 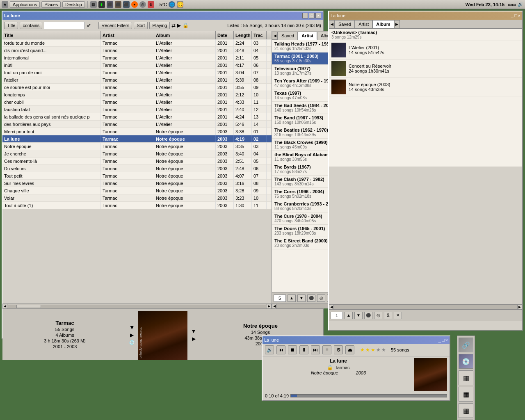 I want to click on applications-menu: Applications, so click(x=25, y=5).